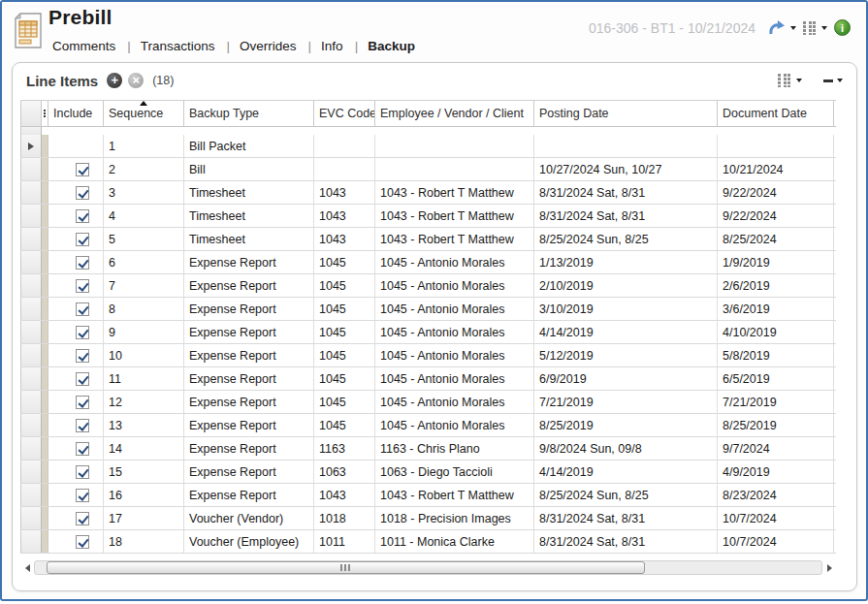  I want to click on table-row: 7Expense Report10451045 - Antonio Morale…, so click(429, 286).